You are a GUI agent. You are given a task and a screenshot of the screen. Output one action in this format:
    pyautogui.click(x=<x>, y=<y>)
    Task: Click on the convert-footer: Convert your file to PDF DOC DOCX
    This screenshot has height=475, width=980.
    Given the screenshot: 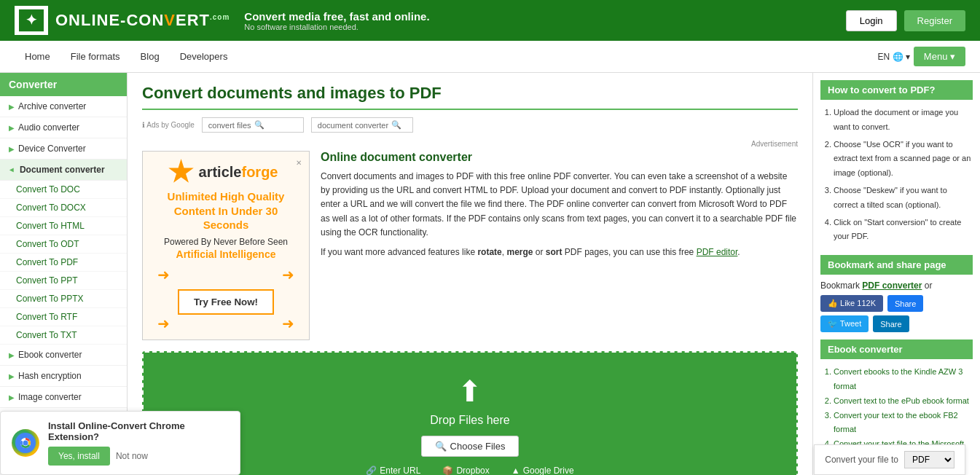 What is the action you would take?
    pyautogui.click(x=890, y=460)
    